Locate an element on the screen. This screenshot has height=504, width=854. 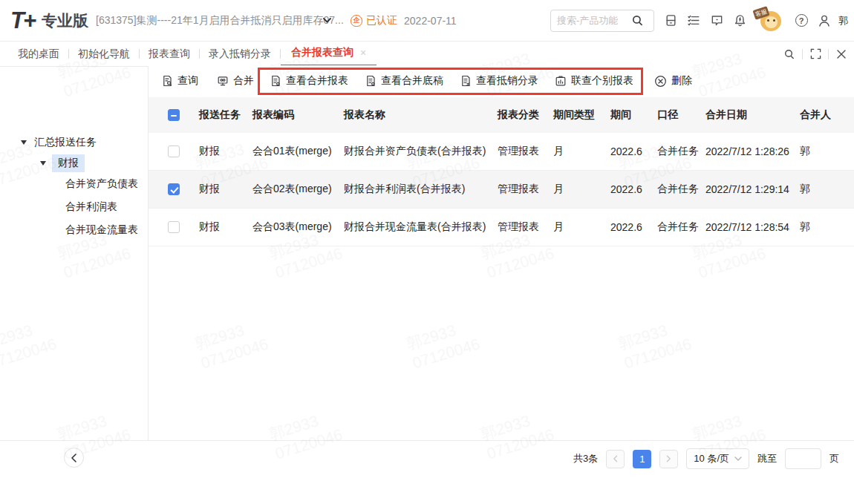
page-unit-label: 页 is located at coordinates (835, 459).